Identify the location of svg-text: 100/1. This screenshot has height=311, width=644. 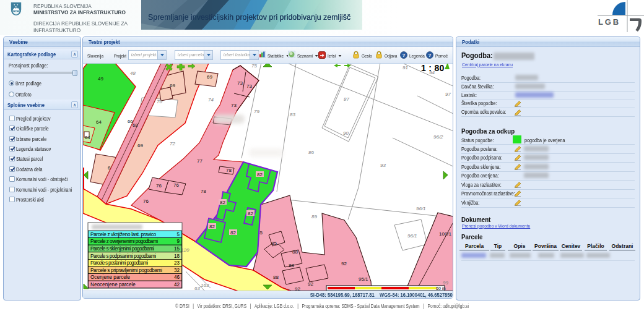
(446, 234).